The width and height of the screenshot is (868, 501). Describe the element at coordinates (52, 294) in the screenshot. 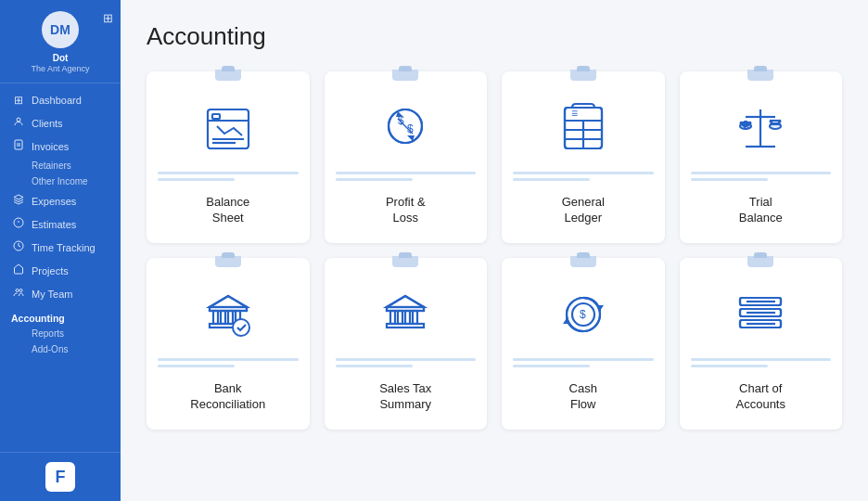

I see `sidebar-item-label: My Team` at that location.